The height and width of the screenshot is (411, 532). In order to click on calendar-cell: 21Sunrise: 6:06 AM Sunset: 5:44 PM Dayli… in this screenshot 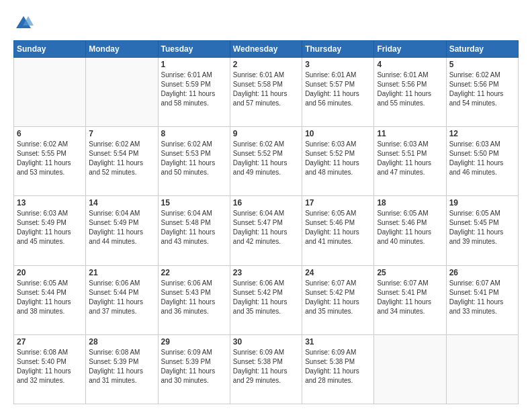, I will do `click(122, 300)`.